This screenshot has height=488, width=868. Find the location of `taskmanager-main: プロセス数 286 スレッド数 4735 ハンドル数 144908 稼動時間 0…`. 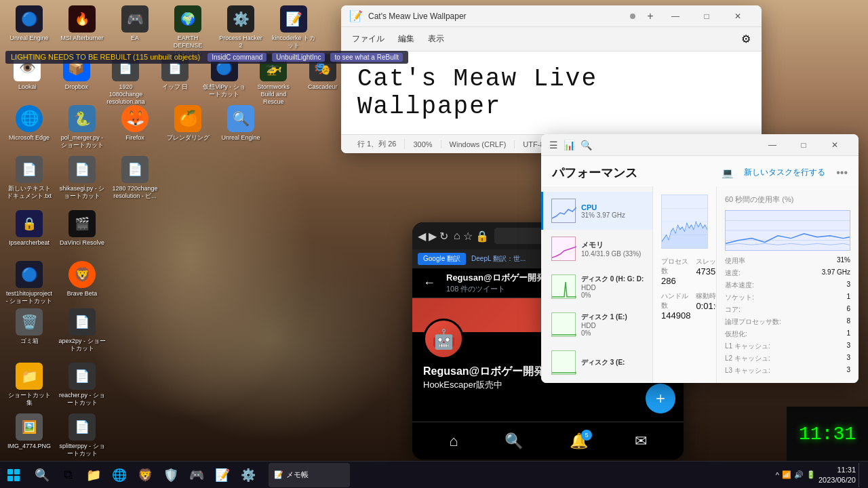

taskmanager-main: プロセス数 286 スレッド数 4735 ハンドル数 144908 稼動時間 0… is located at coordinates (685, 285).